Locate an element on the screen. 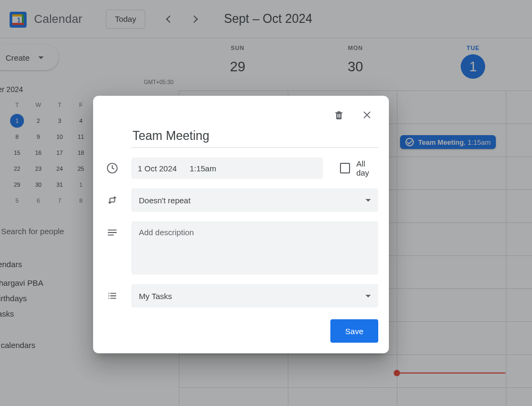 This screenshot has width=532, height=406. all-day-toggle: All day is located at coordinates (359, 168).